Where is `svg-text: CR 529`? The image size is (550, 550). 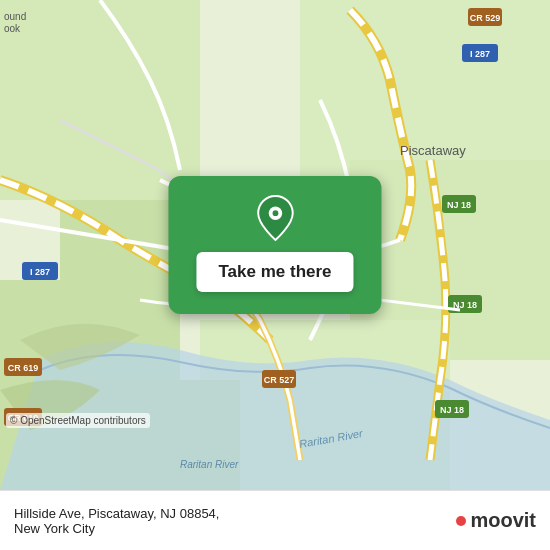
svg-text: CR 529 is located at coordinates (486, 18).